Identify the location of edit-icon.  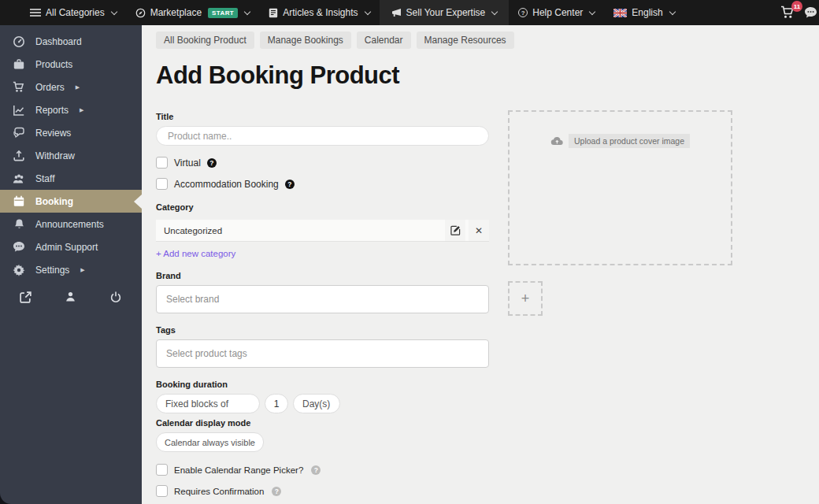
(455, 230).